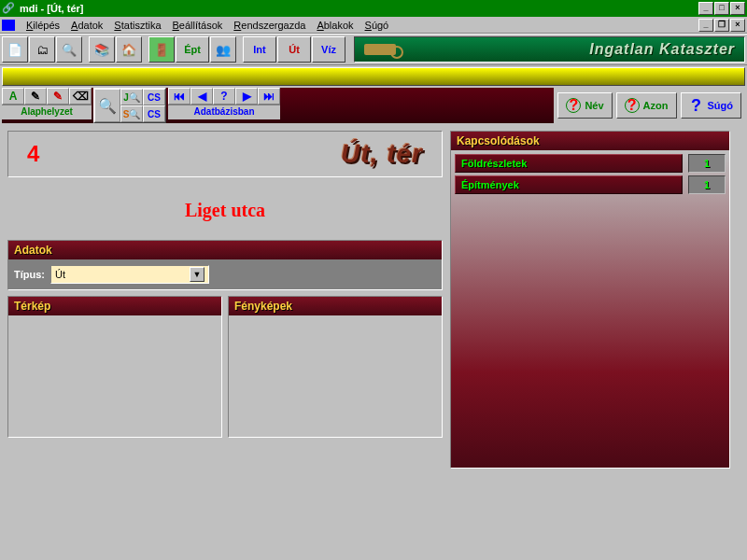 The width and height of the screenshot is (747, 560). What do you see at coordinates (224, 112) in the screenshot?
I see `adatbazisban-label: Adatbázisban` at bounding box center [224, 112].